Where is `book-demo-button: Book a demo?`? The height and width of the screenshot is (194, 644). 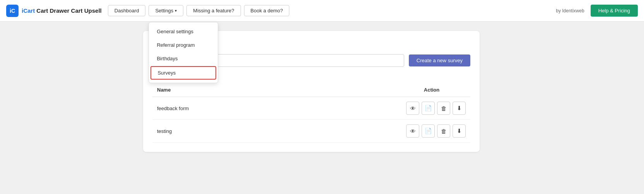 book-demo-button: Book a demo? is located at coordinates (267, 11).